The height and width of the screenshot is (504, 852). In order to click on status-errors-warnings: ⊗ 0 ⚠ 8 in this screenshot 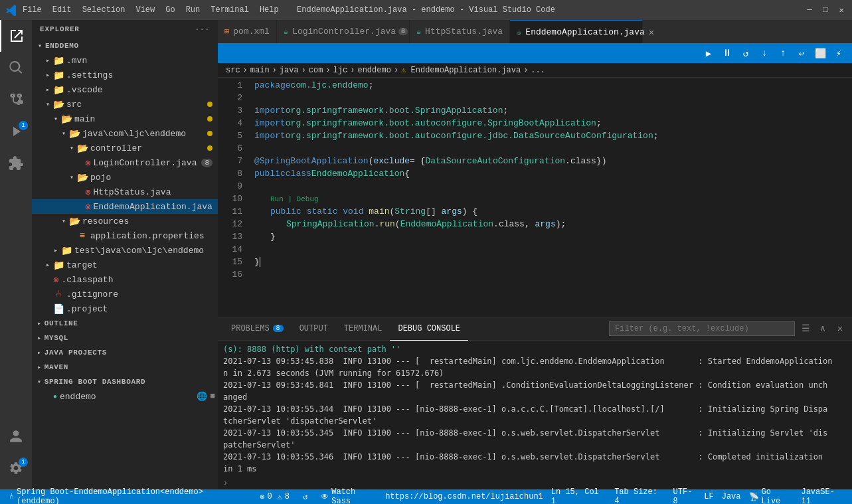, I will do `click(275, 497)`.